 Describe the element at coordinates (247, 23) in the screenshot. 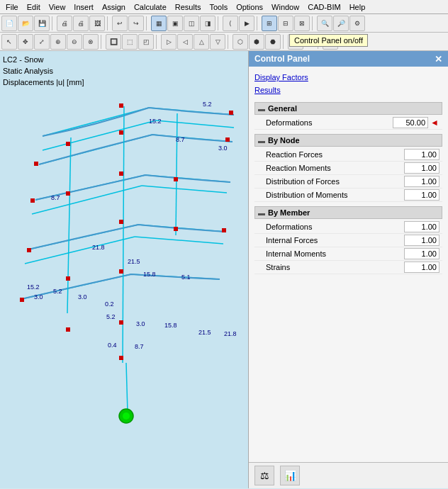

I see `tb-nav2: ▶` at that location.